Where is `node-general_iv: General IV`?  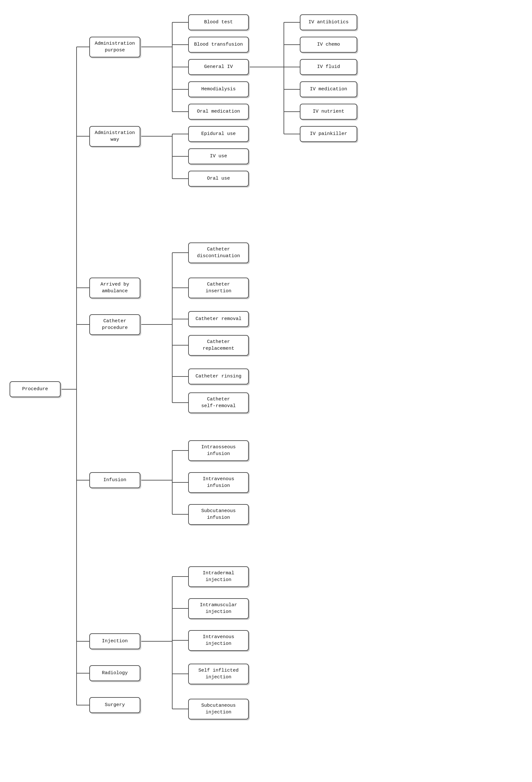 node-general_iv: General IV is located at coordinates (219, 67).